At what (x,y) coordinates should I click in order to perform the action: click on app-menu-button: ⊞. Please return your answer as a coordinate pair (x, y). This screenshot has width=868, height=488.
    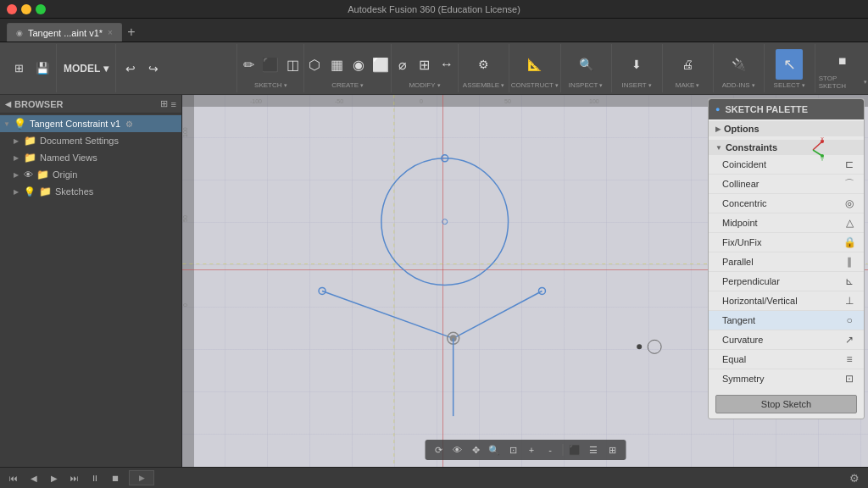
    Looking at the image, I should click on (19, 69).